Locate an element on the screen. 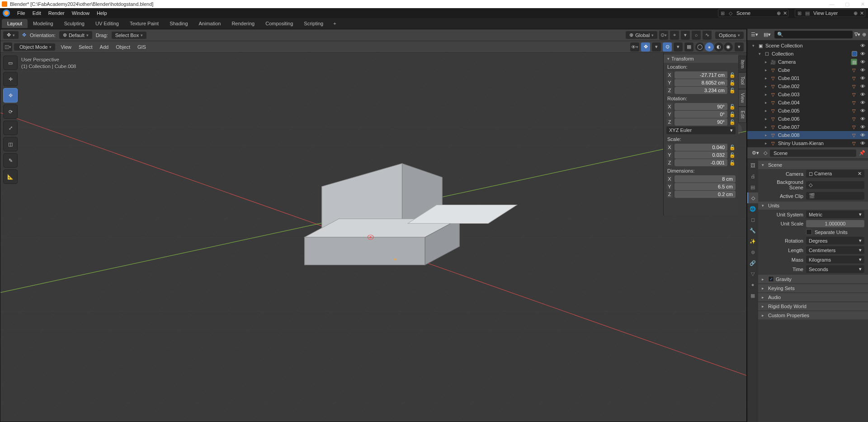 The width and height of the screenshot is (868, 422). viewport-menu-object: Object is located at coordinates (123, 47).